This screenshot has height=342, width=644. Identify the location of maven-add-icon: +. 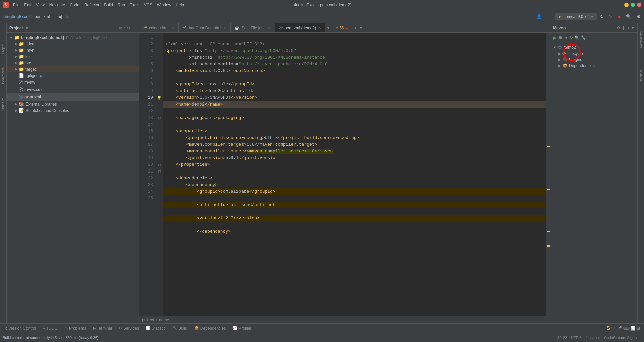
(628, 28).